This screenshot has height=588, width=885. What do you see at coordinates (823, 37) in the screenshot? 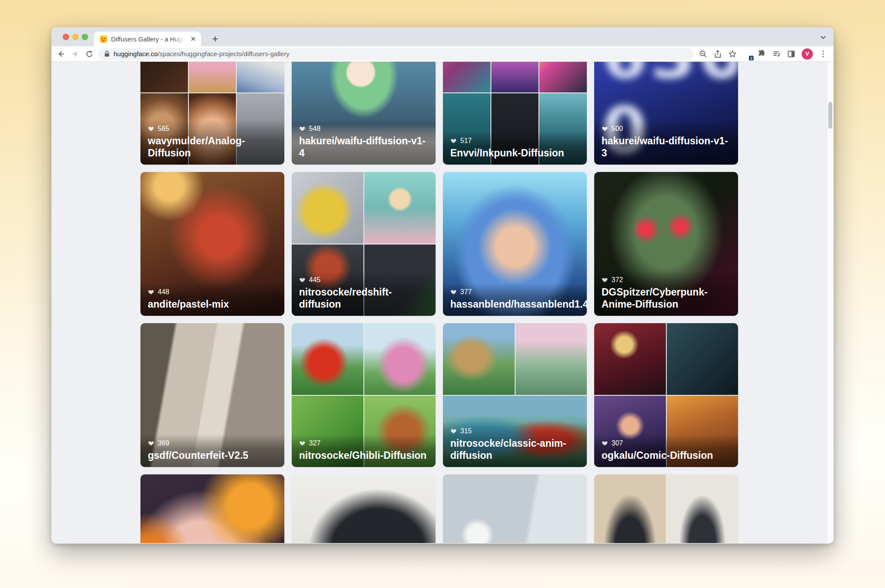
I see `tab-search-chevron-icon` at bounding box center [823, 37].